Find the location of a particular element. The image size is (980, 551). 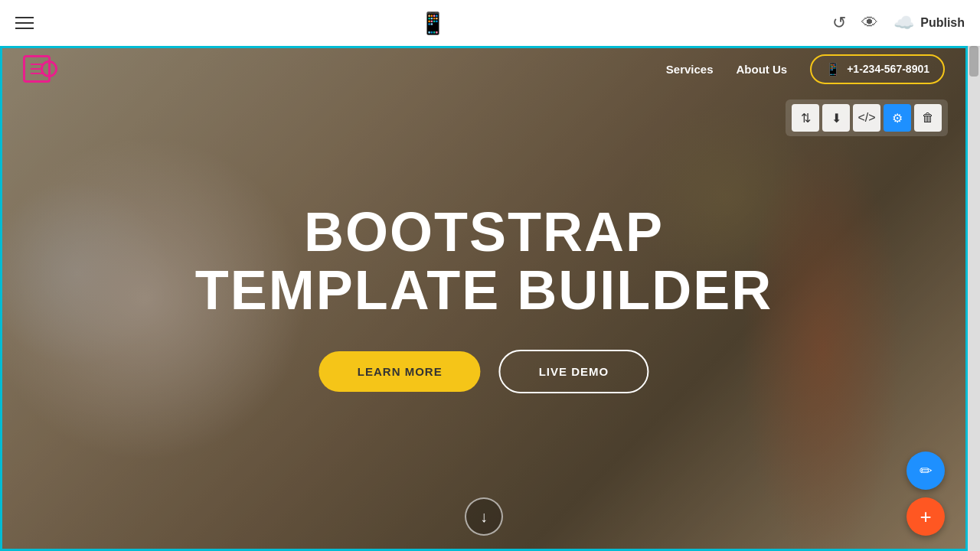

scrollbar is located at coordinates (974, 298).